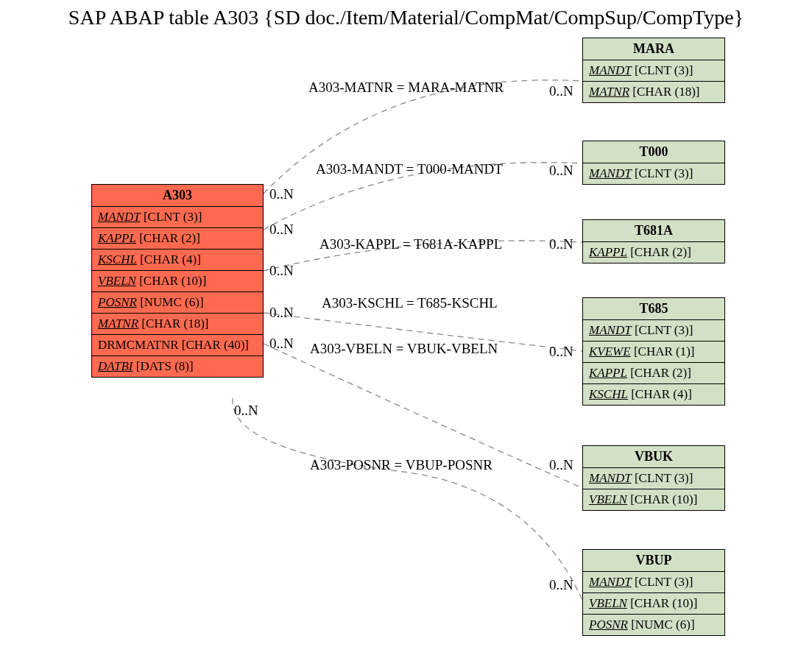 The height and width of the screenshot is (658, 812). I want to click on diagram-title: SAP ABAP table A303 {SD doc./Item/Materi…, so click(406, 18).